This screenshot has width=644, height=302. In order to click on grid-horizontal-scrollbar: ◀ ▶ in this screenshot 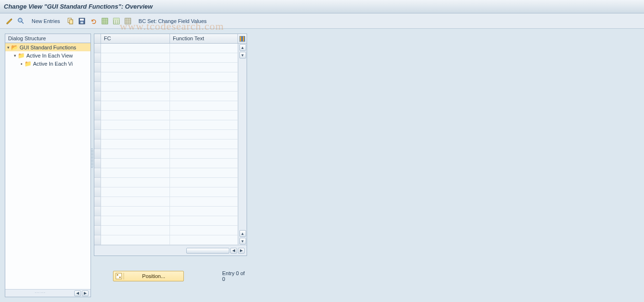, I will do `click(170, 250)`.